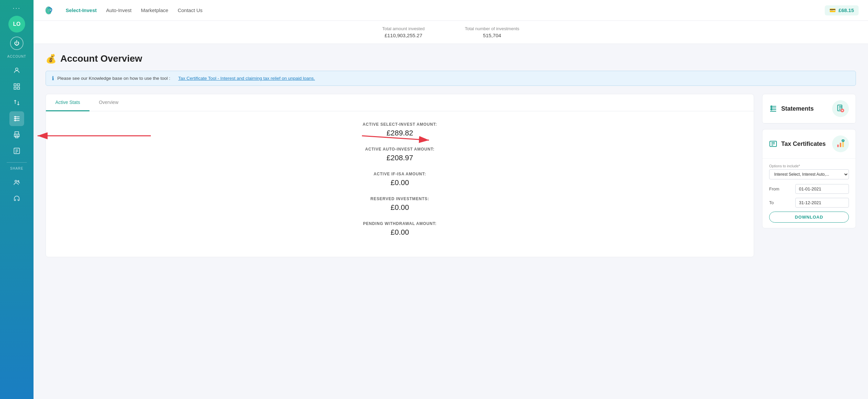 The height and width of the screenshot is (399, 868). What do you see at coordinates (400, 199) in the screenshot?
I see `stat-reserved-label: RESERVED INVESTMENTS:` at bounding box center [400, 199].